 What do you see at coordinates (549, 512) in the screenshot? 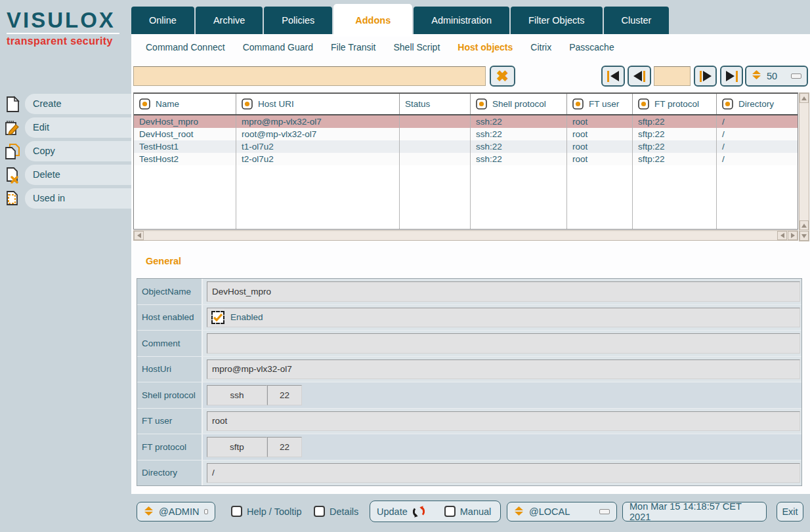
I see `scope-value: @LOCAL` at bounding box center [549, 512].